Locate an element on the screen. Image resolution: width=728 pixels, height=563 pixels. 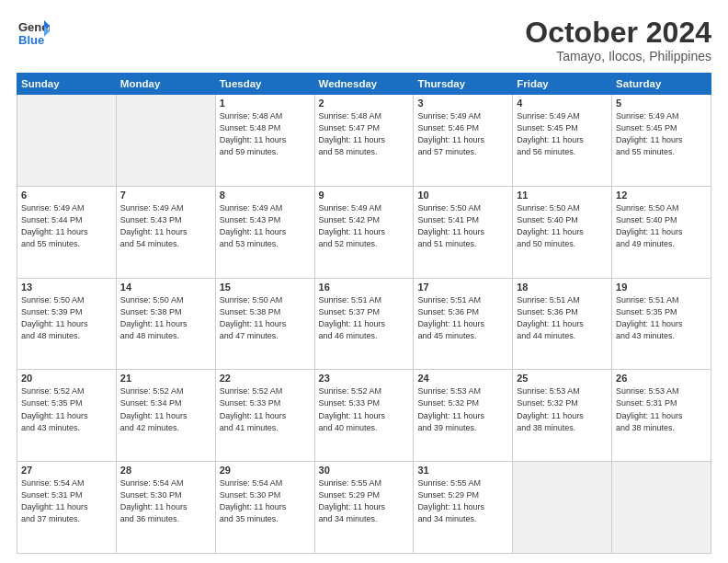
calendar-cell: 6Sunrise: 5:49 AMSunset: 5:44 PMDaylight… is located at coordinates (67, 232).